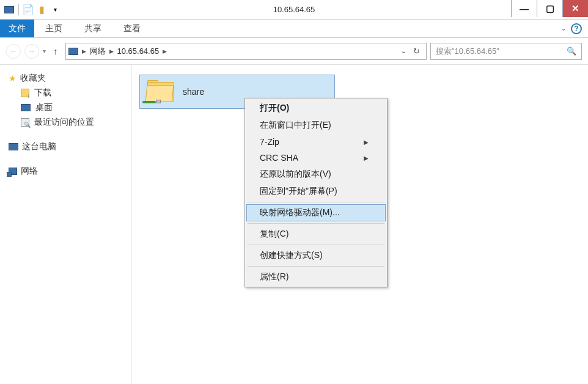  What do you see at coordinates (246, 51) in the screenshot?
I see `address-bar: ▶ 网络 ▶ 10.65.64.65 ▶ ⌄ ↻` at bounding box center [246, 51].